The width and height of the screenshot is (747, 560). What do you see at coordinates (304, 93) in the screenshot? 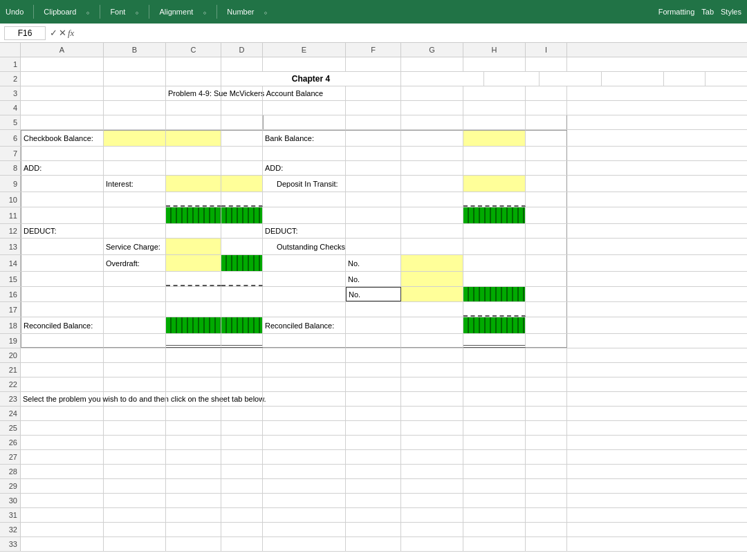
I see `cell-e3` at bounding box center [304, 93].